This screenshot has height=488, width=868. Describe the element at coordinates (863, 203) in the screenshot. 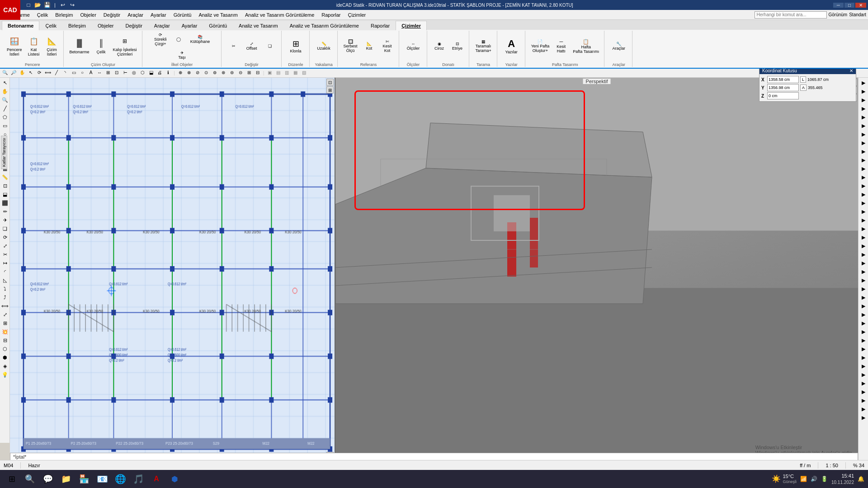

I see `rt-btn15: ▶` at that location.